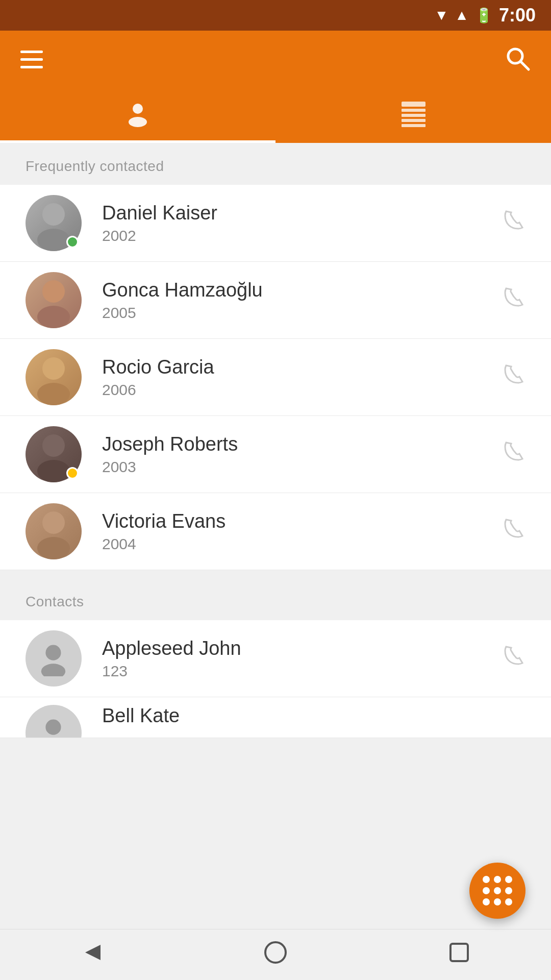 This screenshot has width=551, height=980. I want to click on frequently-contacted-label: Frequently contacted, so click(276, 164).